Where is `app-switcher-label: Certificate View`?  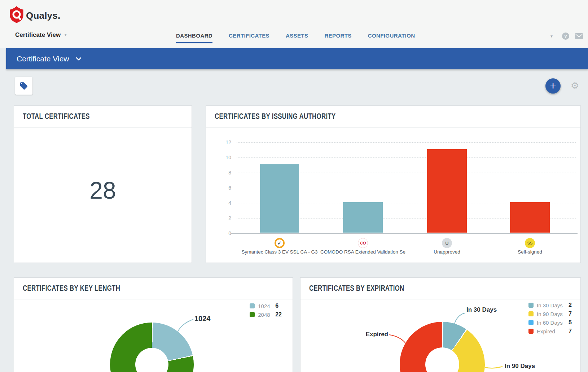 app-switcher-label: Certificate View is located at coordinates (38, 35).